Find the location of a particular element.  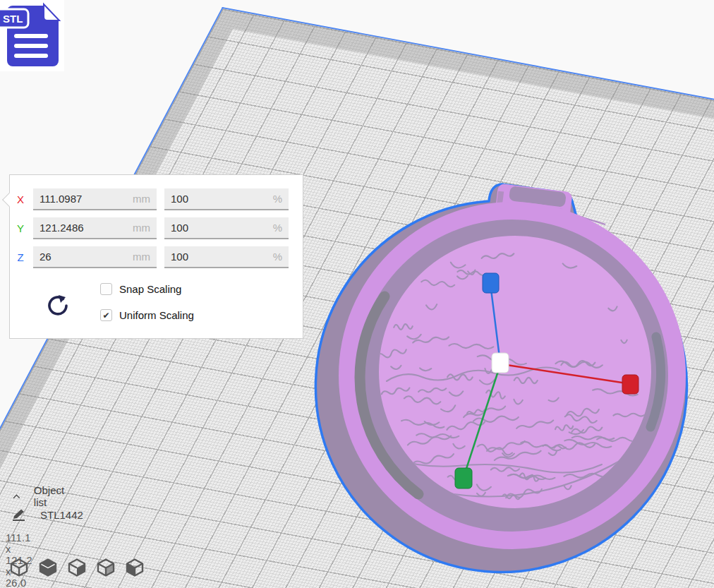

z-percent-unit: % is located at coordinates (278, 257).